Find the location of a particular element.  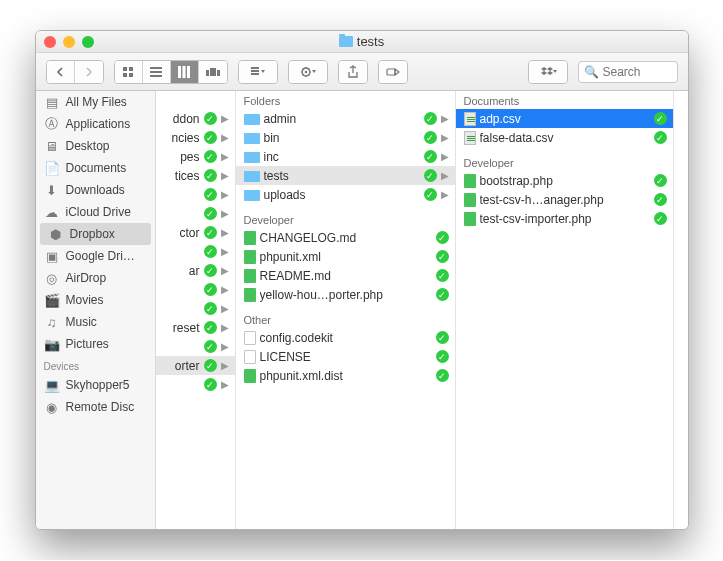

view-coverflow is located at coordinates (213, 72).